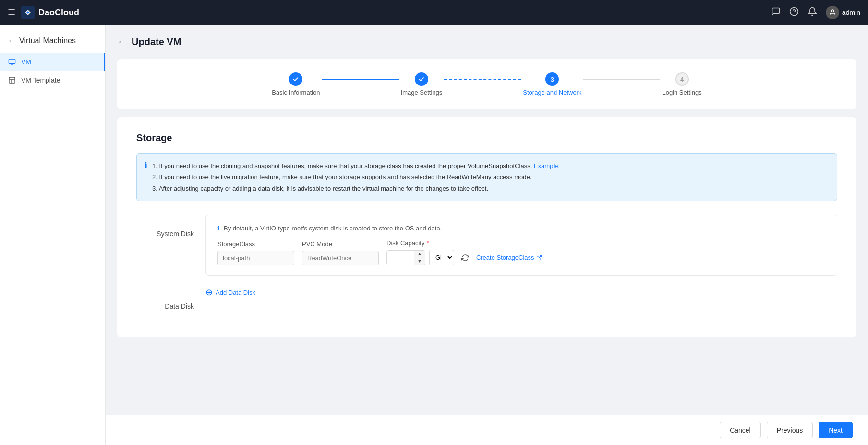 The image size is (868, 445). Describe the element at coordinates (835, 430) in the screenshot. I see `next-button: Next` at that location.